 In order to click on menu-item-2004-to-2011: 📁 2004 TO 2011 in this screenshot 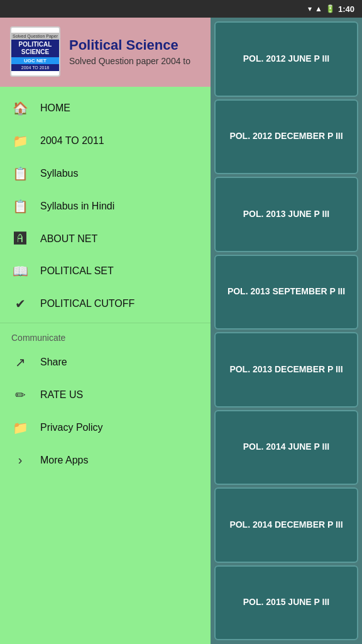, I will do `click(106, 141)`.